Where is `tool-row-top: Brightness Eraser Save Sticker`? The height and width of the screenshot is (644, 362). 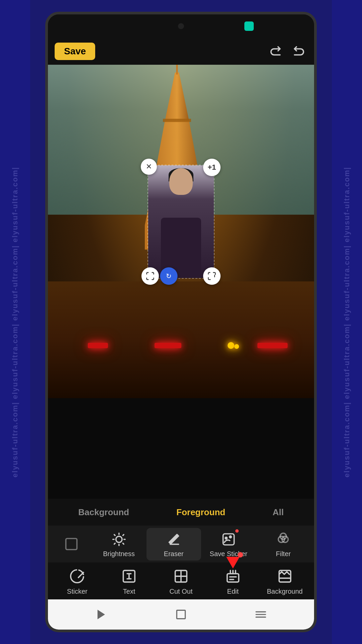
tool-row-top: Brightness Eraser Save Sticker is located at coordinates (181, 544).